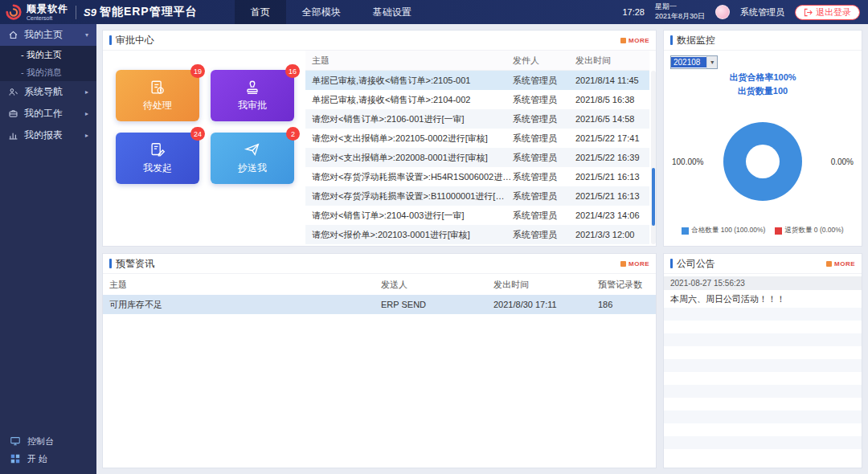  I want to click on username: 系统管理员, so click(762, 13).